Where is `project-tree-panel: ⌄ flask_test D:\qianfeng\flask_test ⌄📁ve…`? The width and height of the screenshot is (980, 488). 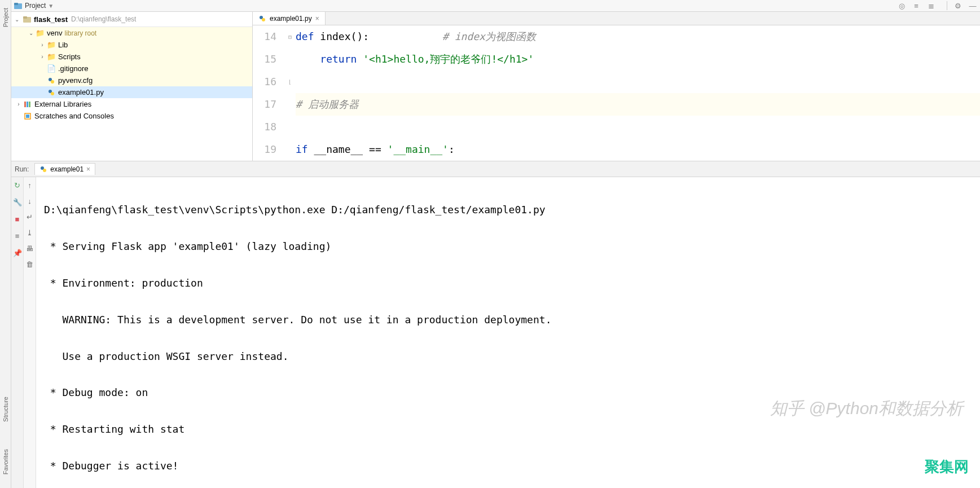
project-tree-panel: ⌄ flask_test D:\qianfeng\flask_test ⌄📁ve… is located at coordinates (132, 86).